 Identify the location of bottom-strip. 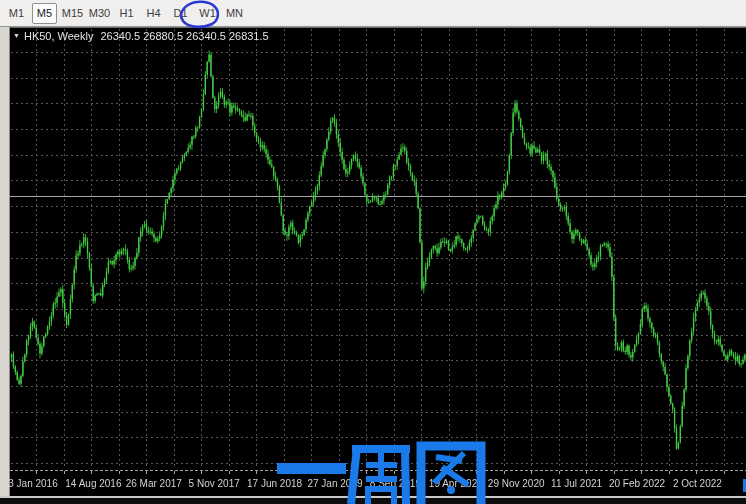
(373, 501).